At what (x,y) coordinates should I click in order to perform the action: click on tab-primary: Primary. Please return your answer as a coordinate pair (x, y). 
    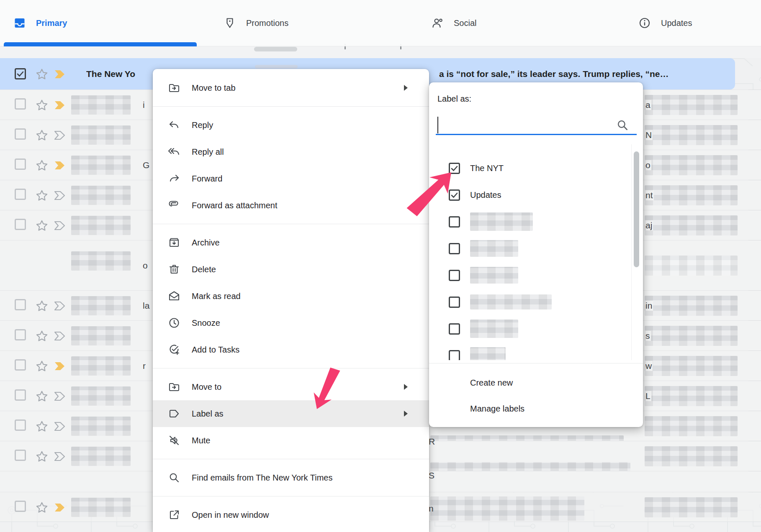
    Looking at the image, I should click on (40, 23).